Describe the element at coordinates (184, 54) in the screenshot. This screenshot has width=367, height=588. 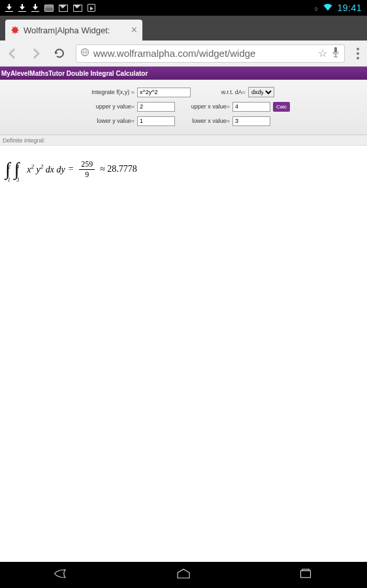
I see `browser-toolbar: www.wolframalpha.com/widget/widge ☆` at that location.